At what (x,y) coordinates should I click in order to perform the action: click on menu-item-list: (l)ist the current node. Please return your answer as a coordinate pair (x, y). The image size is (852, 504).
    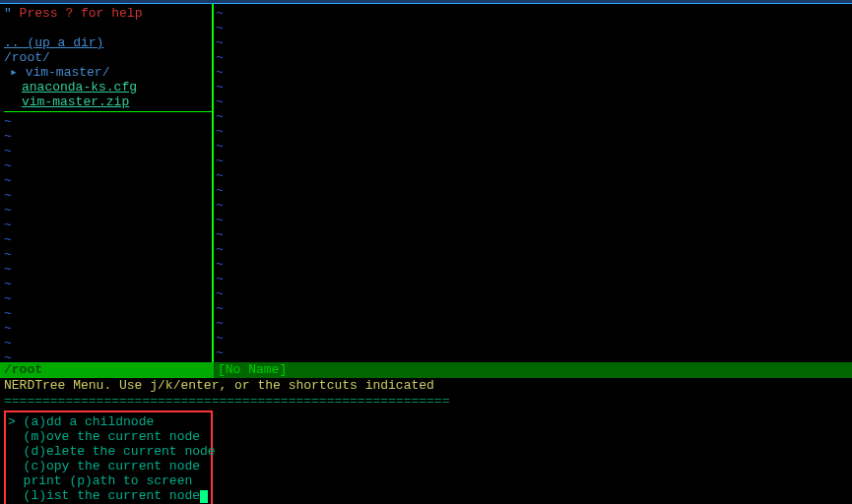
    Looking at the image, I should click on (108, 496).